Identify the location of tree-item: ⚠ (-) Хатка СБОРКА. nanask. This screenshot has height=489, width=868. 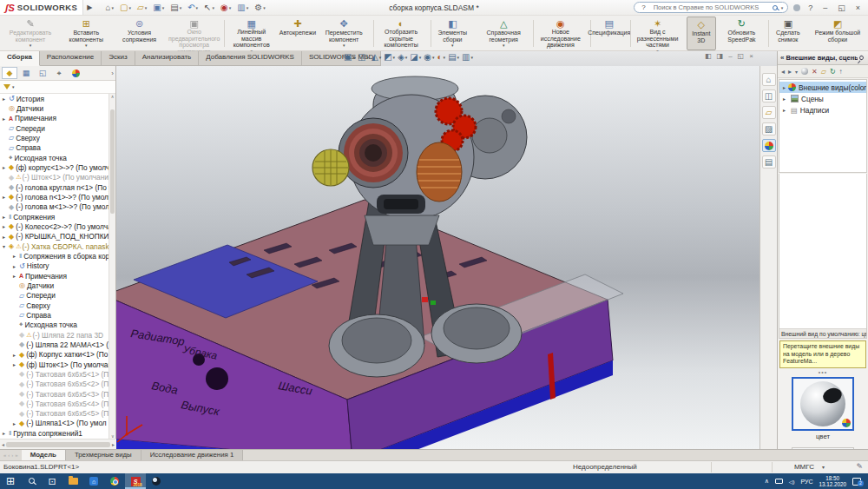
(55, 247).